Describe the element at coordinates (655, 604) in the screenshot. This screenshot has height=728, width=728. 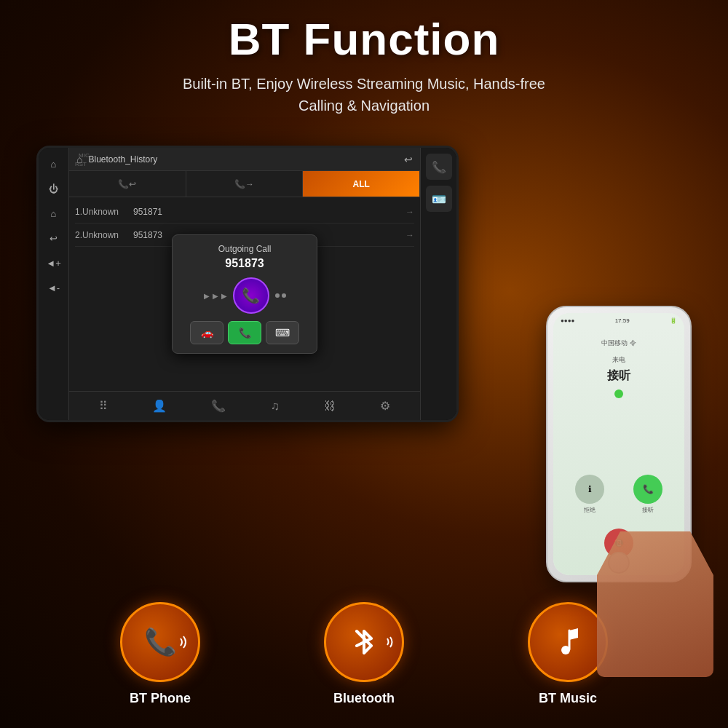
I see `hand-shape` at that location.